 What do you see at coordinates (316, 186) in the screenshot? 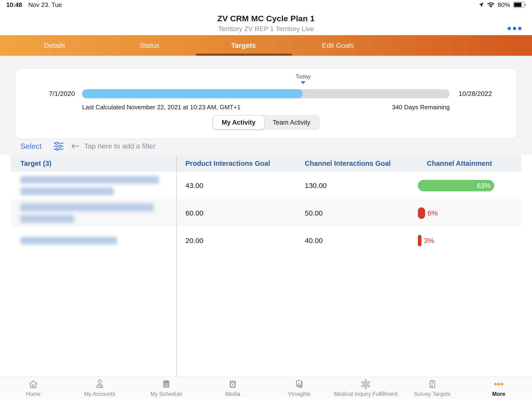
I see `channel-goal-value: 130.00` at bounding box center [316, 186].